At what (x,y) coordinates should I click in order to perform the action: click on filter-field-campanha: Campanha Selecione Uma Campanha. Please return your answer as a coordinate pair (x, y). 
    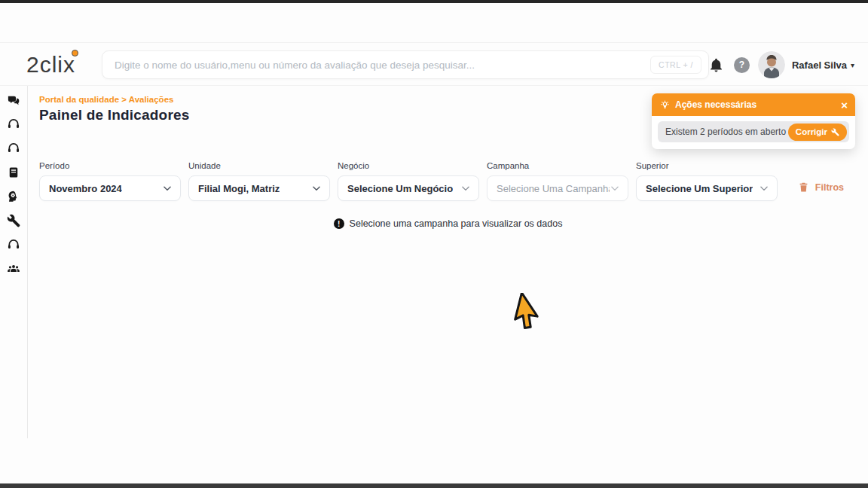
    Looking at the image, I should click on (558, 181).